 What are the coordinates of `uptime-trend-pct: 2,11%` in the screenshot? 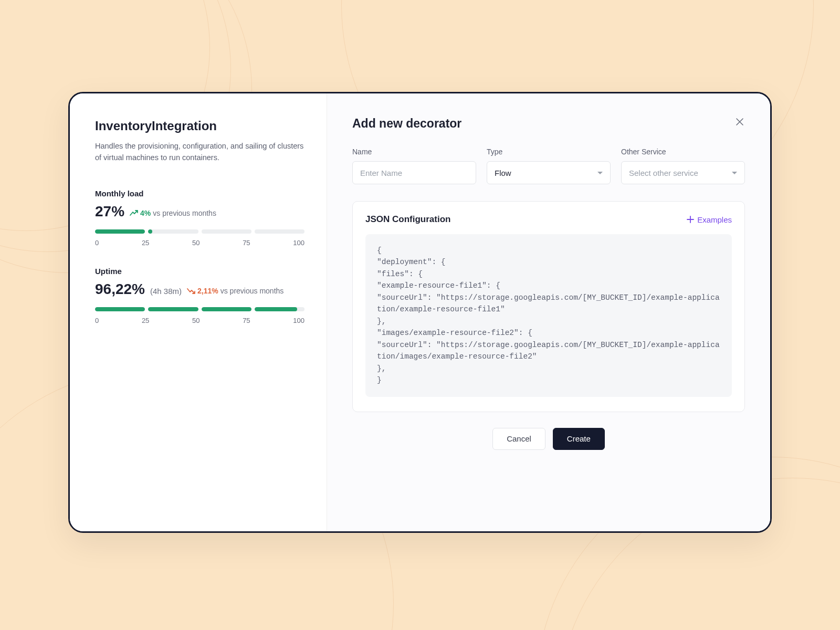 It's located at (208, 291).